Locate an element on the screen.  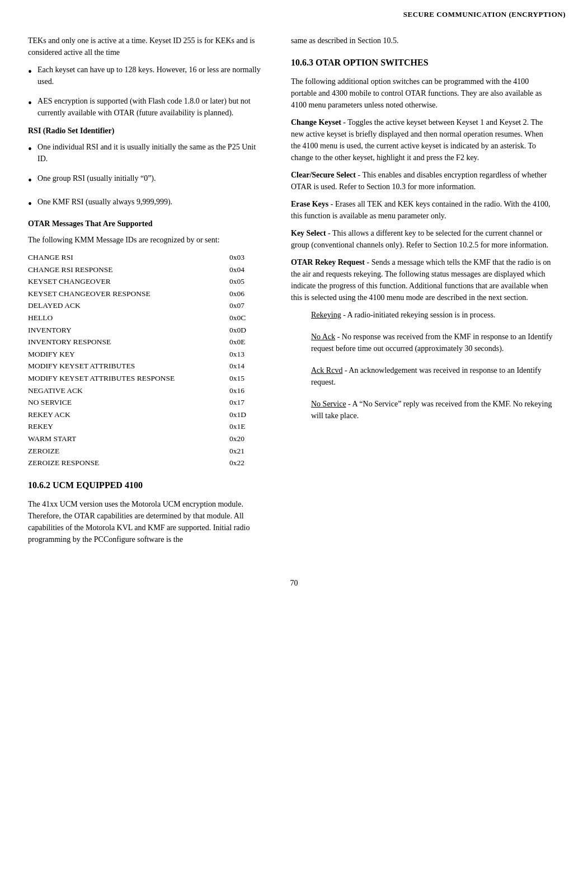
erase-keys-para: Erase Keys - Erases all TEK and KEK keys… is located at coordinates (422, 210).